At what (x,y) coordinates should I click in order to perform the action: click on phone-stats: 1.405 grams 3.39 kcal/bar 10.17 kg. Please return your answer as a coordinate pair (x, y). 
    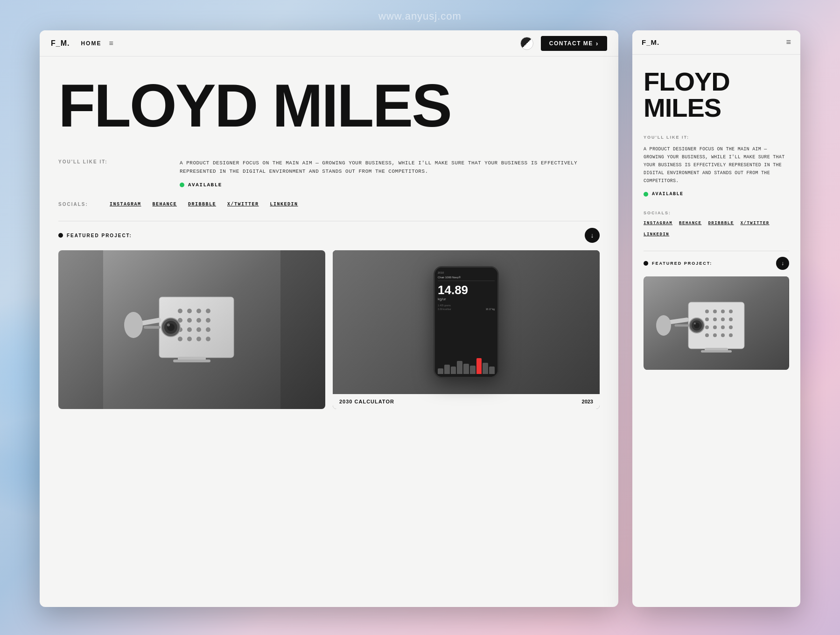
    Looking at the image, I should click on (466, 307).